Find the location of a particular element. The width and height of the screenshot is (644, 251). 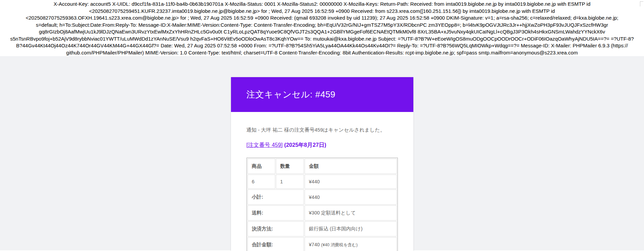

raw-header-line: github.com/PHPMailer/PHPMailer) MIME-Ver… is located at coordinates (322, 53).